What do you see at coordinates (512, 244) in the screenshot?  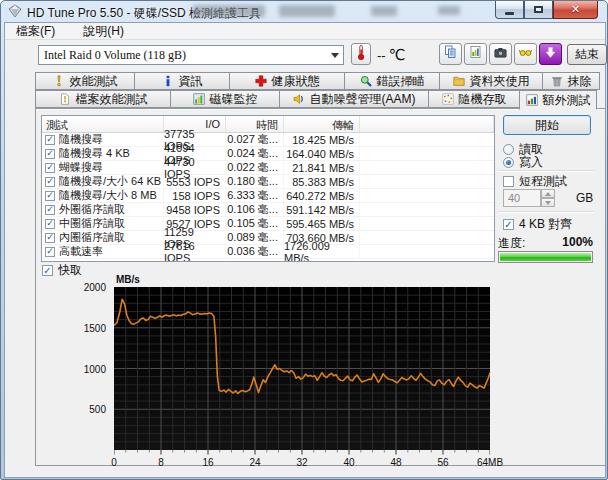 I see `progress-label: 進度:` at bounding box center [512, 244].